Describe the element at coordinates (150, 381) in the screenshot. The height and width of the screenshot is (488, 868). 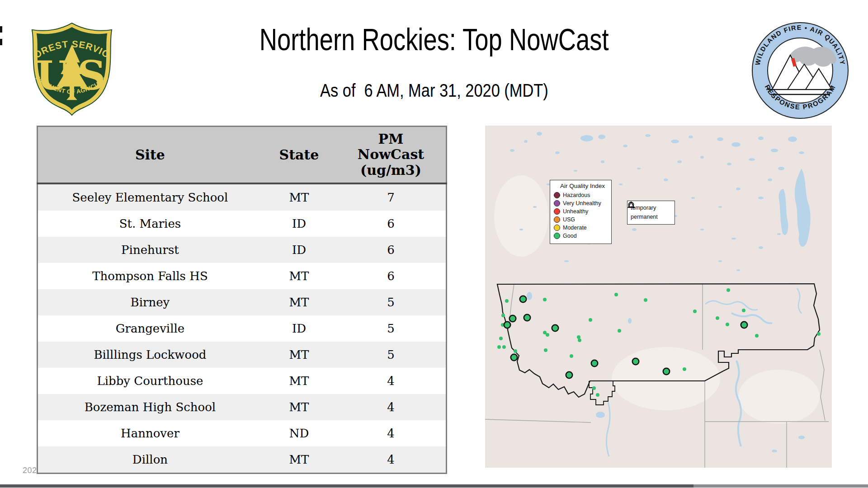
I see `site-cell: Libby Courthouse` at that location.